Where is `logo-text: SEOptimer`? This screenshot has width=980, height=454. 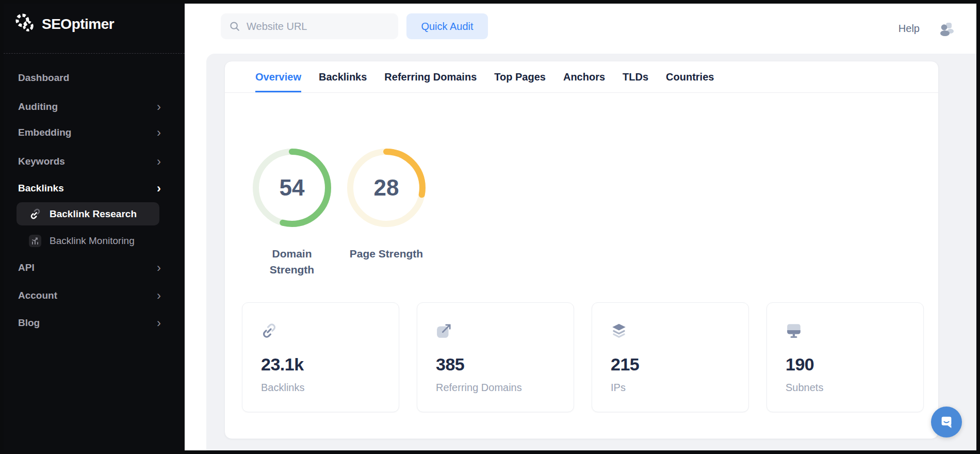
logo-text: SEOptimer is located at coordinates (78, 24).